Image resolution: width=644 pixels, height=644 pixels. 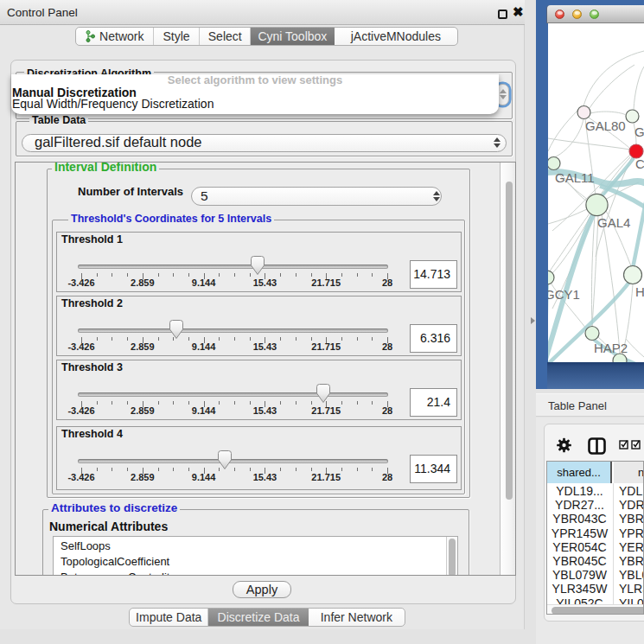 I want to click on svg-text: GAL11, so click(x=575, y=178).